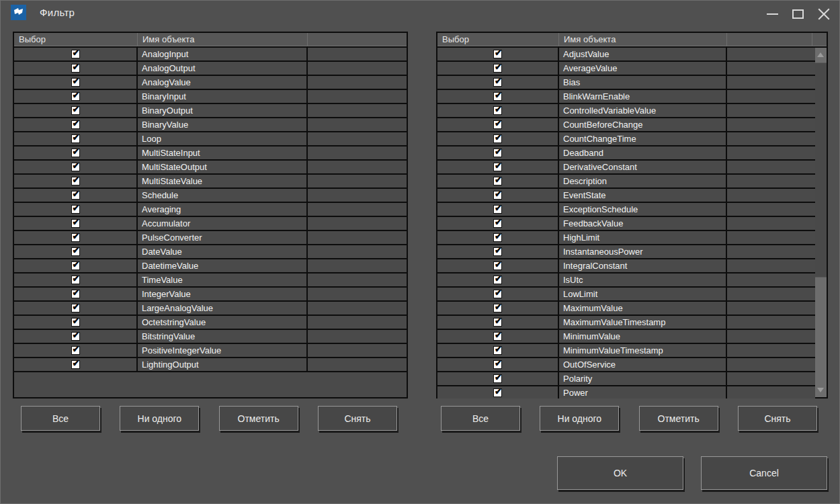 This screenshot has width=840, height=504. I want to click on table-row: ✔Deadband, so click(626, 153).